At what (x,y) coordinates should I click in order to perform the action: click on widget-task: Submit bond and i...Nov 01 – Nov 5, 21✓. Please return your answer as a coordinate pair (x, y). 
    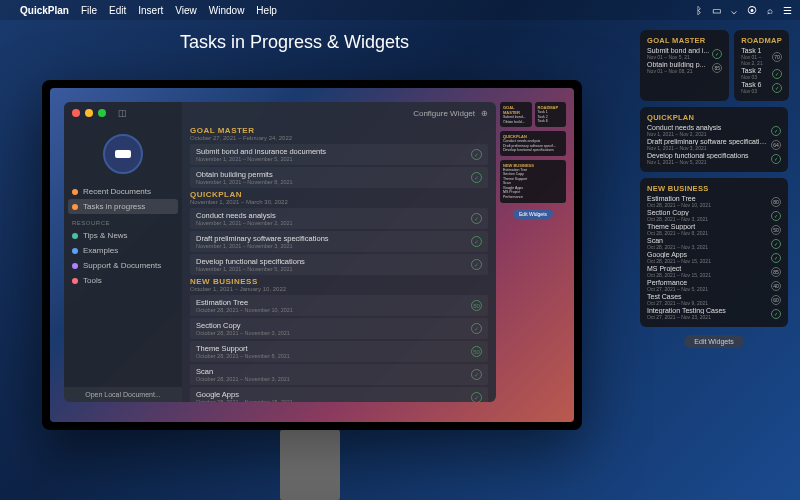
    Looking at the image, I should click on (684, 54).